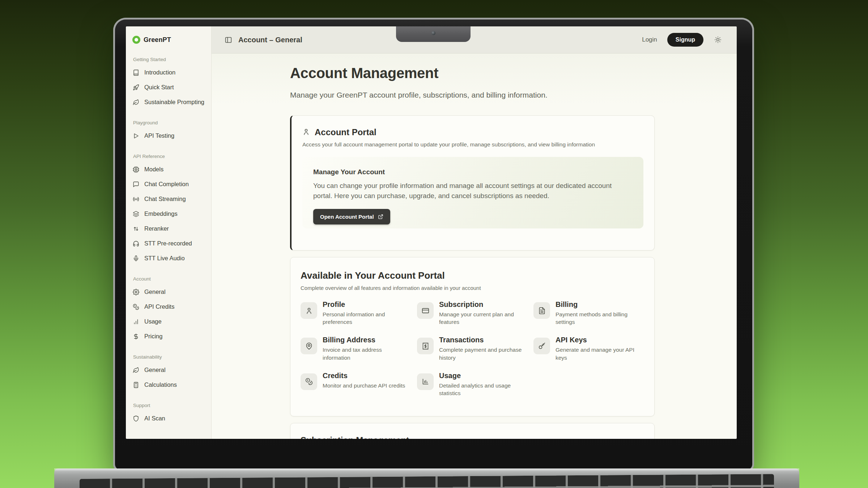  What do you see at coordinates (169, 72) in the screenshot?
I see `sidebar-item-introduction: Introduction` at bounding box center [169, 72].